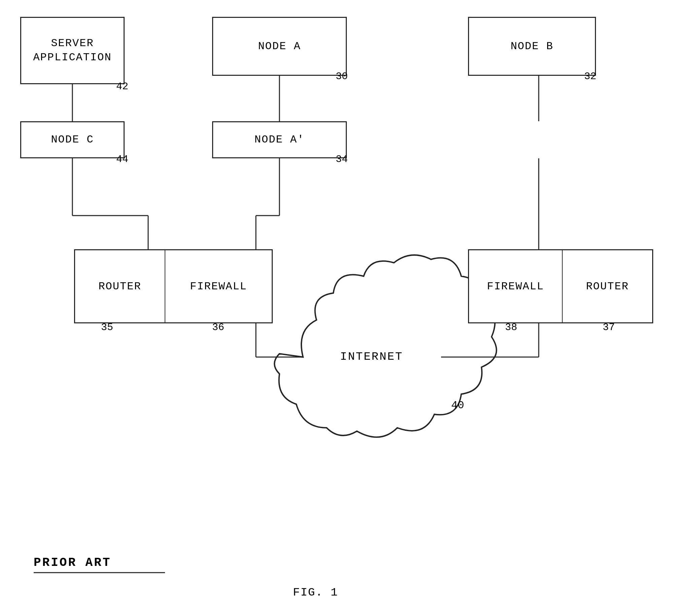  I want to click on router-left-box: ROUTER, so click(120, 286).